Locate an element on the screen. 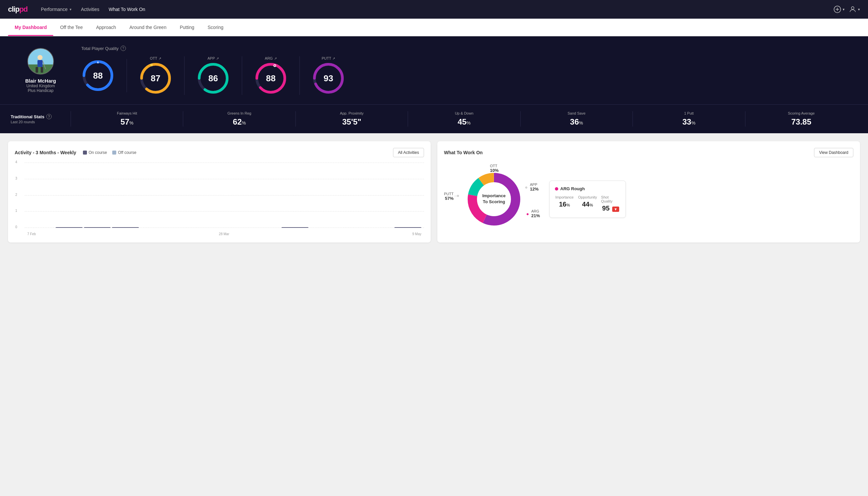  arg-opportunity-metric: Opportunity 44% is located at coordinates (587, 204).